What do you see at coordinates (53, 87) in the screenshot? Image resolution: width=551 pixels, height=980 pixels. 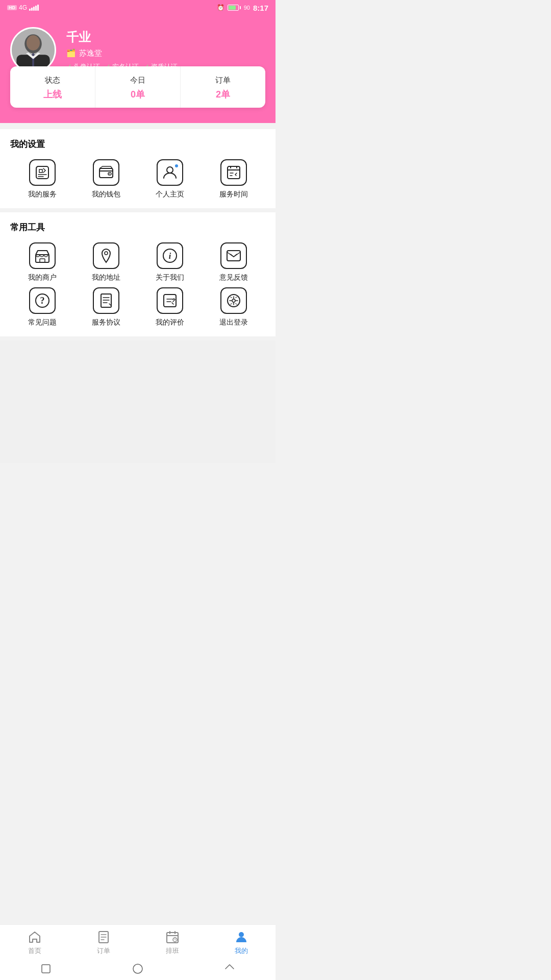 I see `stat-status: 状态 上线` at bounding box center [53, 87].